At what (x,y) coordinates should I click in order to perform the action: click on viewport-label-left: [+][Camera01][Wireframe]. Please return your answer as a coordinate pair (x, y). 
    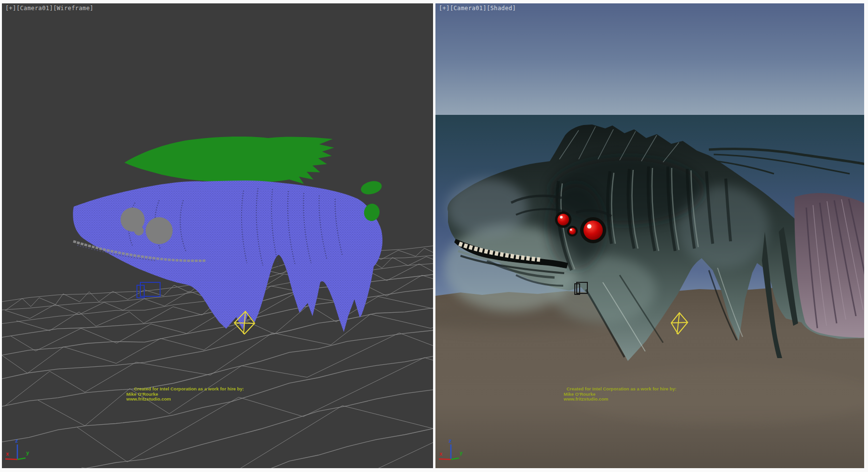
    Looking at the image, I should click on (49, 8).